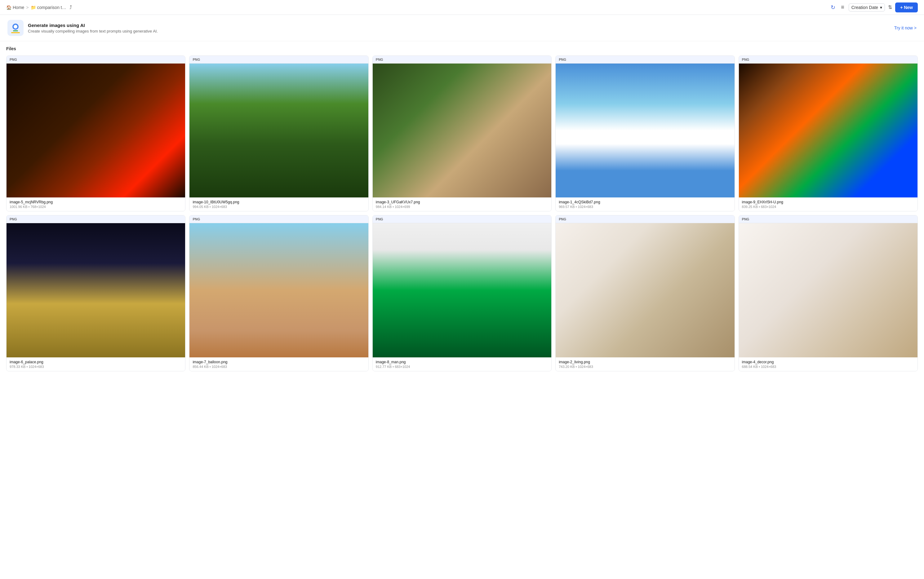  Describe the element at coordinates (27, 8) in the screenshot. I see `breadcrumb-sep-1: >` at that location.